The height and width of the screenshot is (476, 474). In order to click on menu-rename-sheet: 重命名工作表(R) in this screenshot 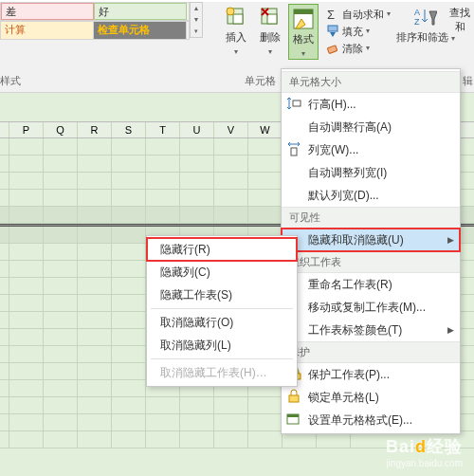, I will do `click(371, 284)`.